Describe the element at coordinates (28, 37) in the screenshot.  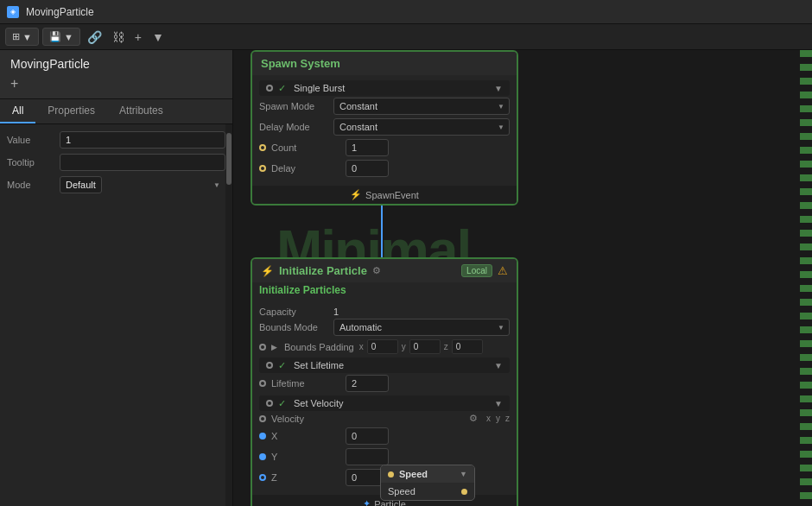
I see `grid-dropdown: ▼` at that location.